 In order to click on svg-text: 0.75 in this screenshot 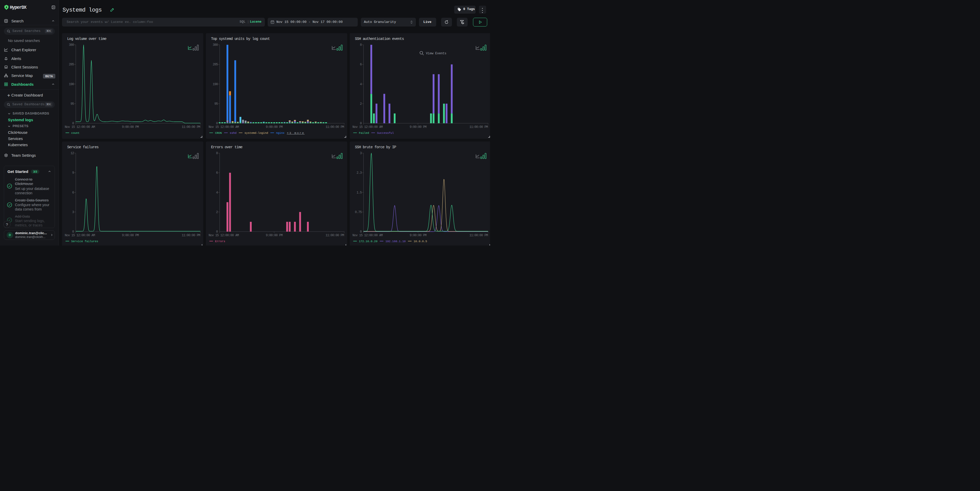, I will do `click(358, 212)`.